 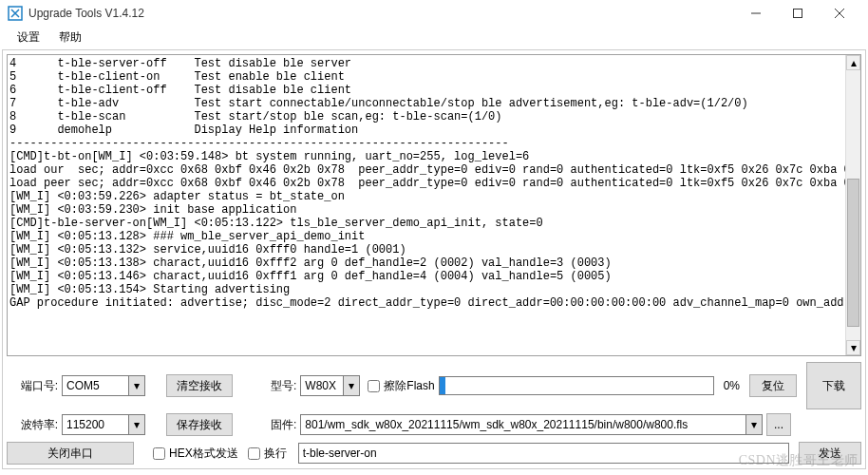 What do you see at coordinates (283, 426) in the screenshot?
I see `firmware-label: 固件:` at bounding box center [283, 426].